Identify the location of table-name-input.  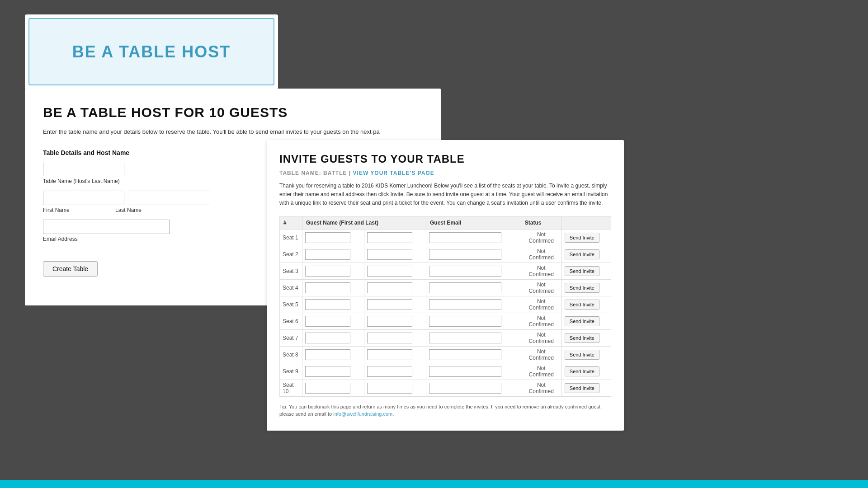
(84, 169).